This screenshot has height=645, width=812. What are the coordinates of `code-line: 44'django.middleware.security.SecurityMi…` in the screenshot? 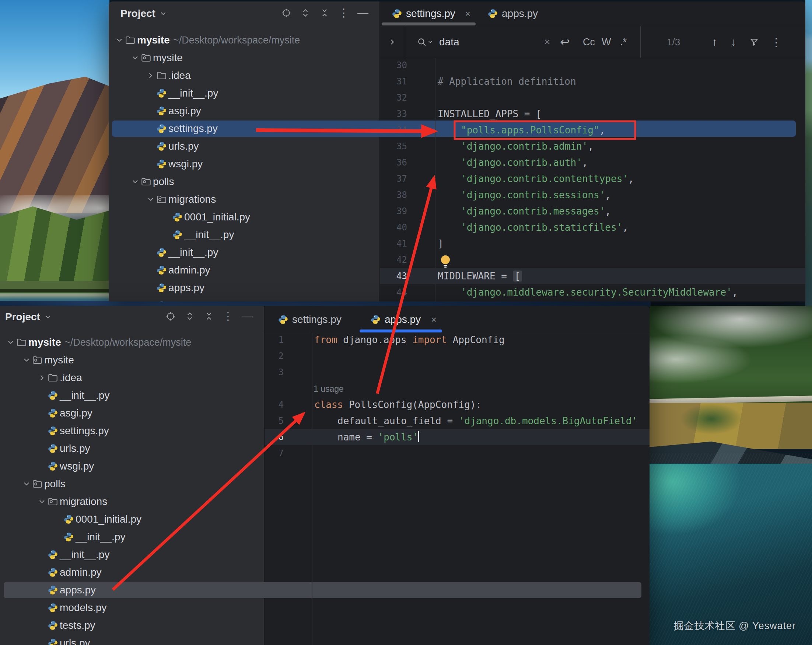 It's located at (593, 292).